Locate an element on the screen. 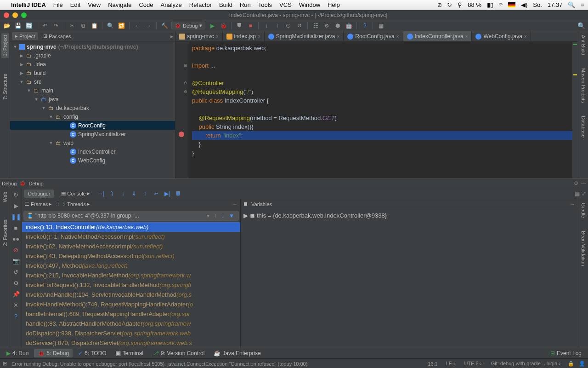 This screenshot has height=368, width=588. tool-tab-bean: Bean Validation is located at coordinates (583, 248).